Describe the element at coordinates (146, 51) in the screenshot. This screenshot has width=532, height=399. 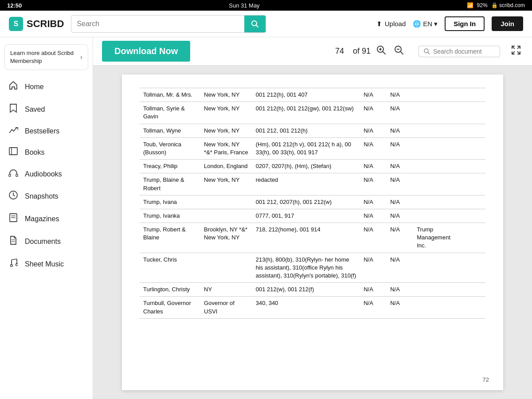
I see `download-now-button: Download Now` at that location.